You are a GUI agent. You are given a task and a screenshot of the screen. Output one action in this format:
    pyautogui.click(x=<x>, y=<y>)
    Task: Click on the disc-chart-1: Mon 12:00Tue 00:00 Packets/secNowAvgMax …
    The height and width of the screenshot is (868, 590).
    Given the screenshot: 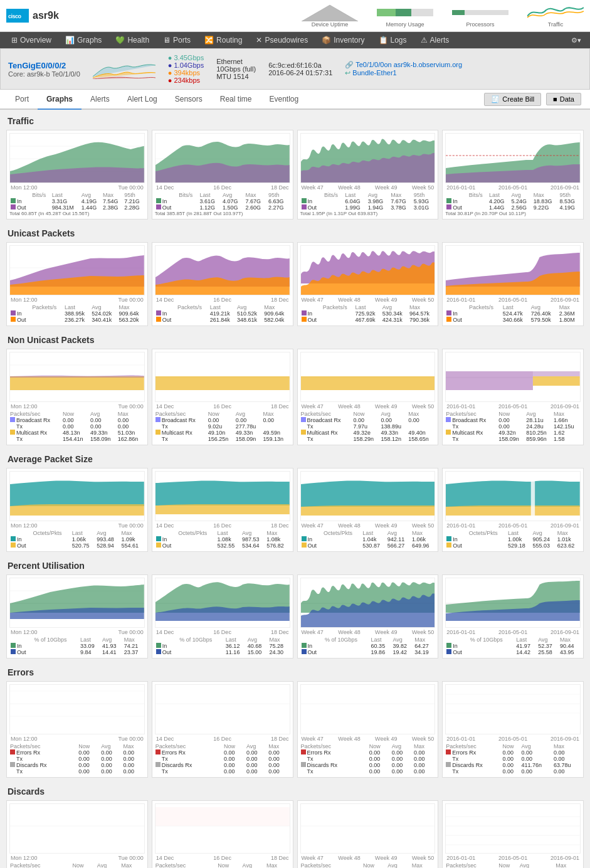 What is the action you would take?
    pyautogui.click(x=77, y=834)
    